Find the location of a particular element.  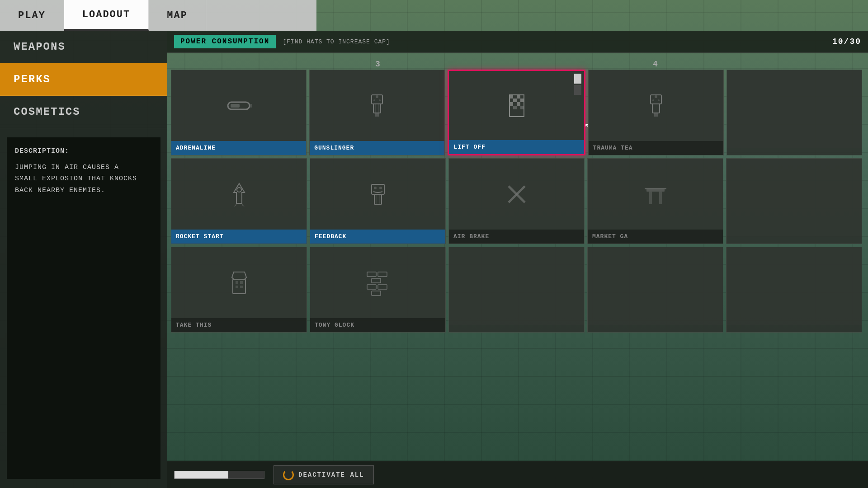

col-num-1: 3 is located at coordinates (378, 64).